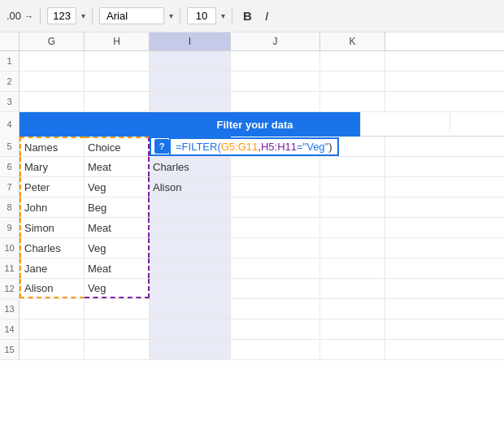 This screenshot has width=504, height=443. What do you see at coordinates (276, 41) in the screenshot?
I see `col-header-j: J` at bounding box center [276, 41].